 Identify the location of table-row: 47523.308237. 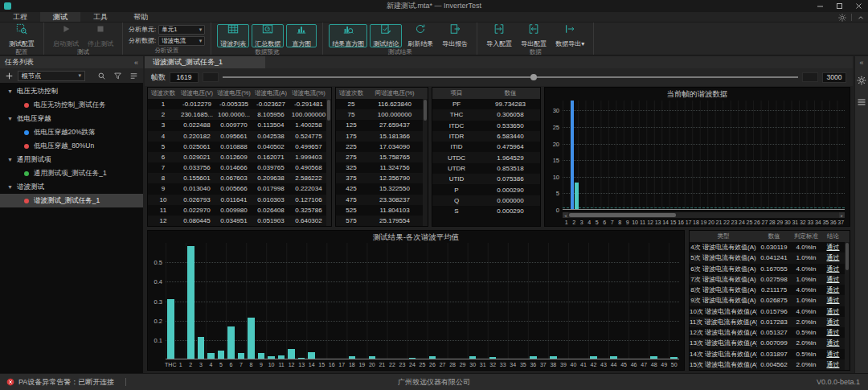
(382, 199).